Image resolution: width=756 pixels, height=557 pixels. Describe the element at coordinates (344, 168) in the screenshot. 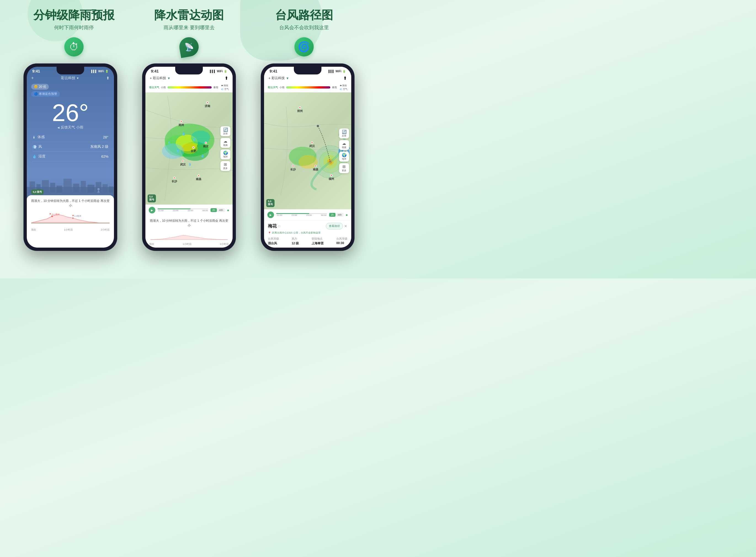

I see `more-btn-3: ⊞ 更多` at that location.